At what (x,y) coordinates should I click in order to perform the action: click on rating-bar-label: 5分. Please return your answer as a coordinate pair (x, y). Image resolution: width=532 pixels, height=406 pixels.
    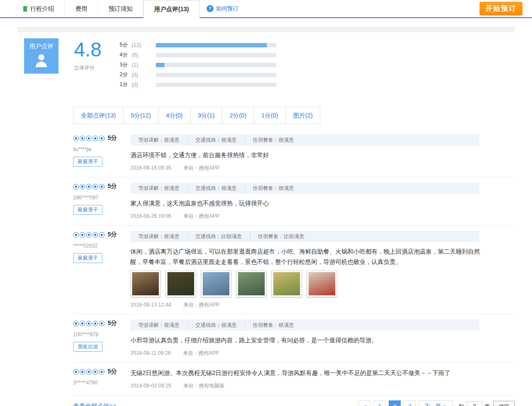
    Looking at the image, I should click on (125, 45).